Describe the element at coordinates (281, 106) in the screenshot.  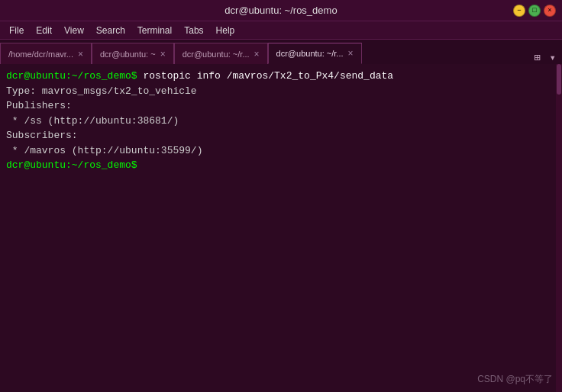
I see `terminal-line: Publishers:` at that location.